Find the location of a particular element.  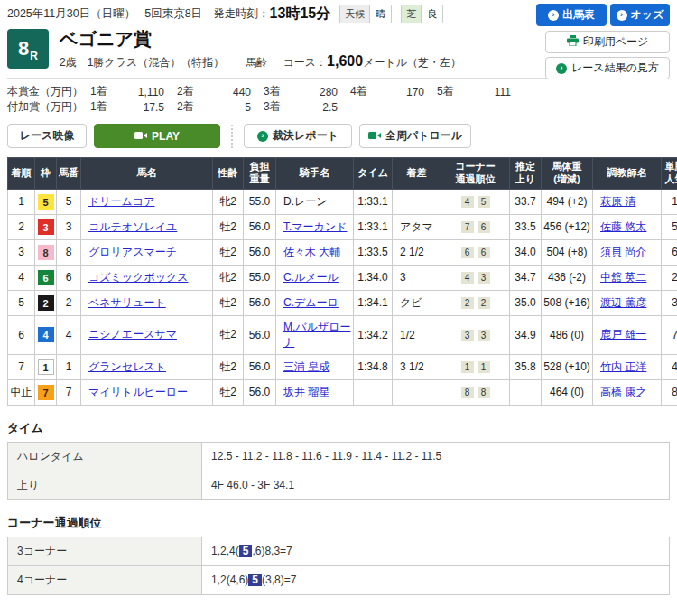

results-column-header: 着順 is located at coordinates (22, 173).